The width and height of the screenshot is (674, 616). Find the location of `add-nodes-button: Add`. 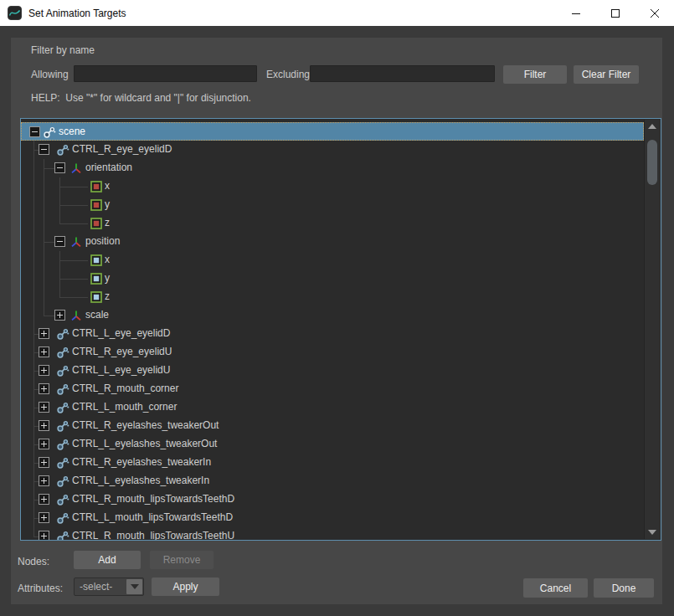

add-nodes-button: Add is located at coordinates (107, 560).